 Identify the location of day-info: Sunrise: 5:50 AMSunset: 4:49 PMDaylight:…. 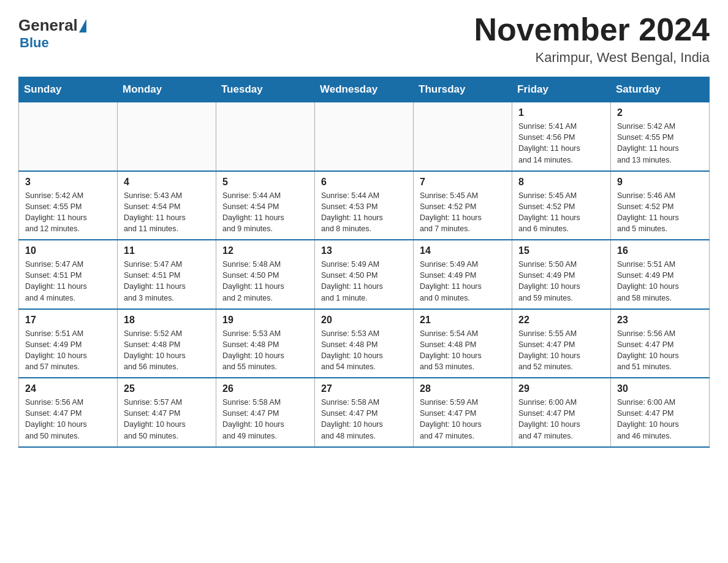
(561, 281).